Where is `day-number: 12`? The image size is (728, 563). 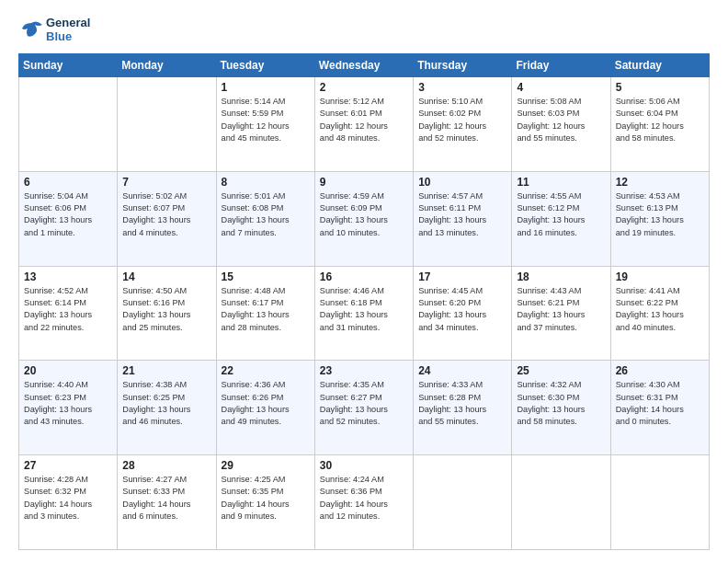
day-number: 12 is located at coordinates (660, 182).